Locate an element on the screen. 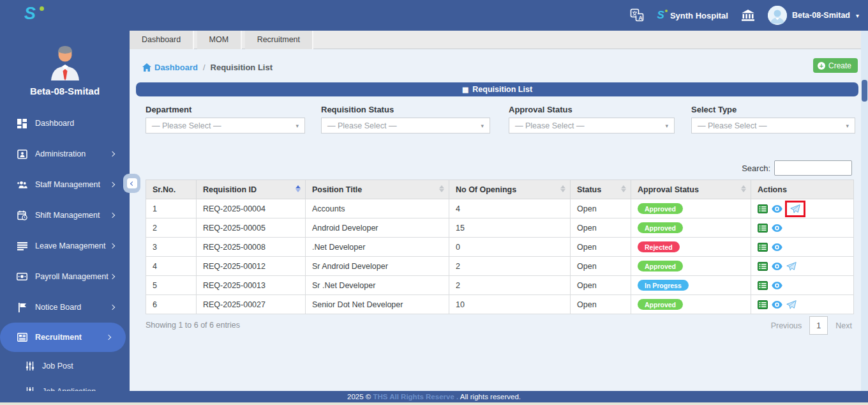 This screenshot has width=868, height=405. sidebar-collapse-button is located at coordinates (131, 183).